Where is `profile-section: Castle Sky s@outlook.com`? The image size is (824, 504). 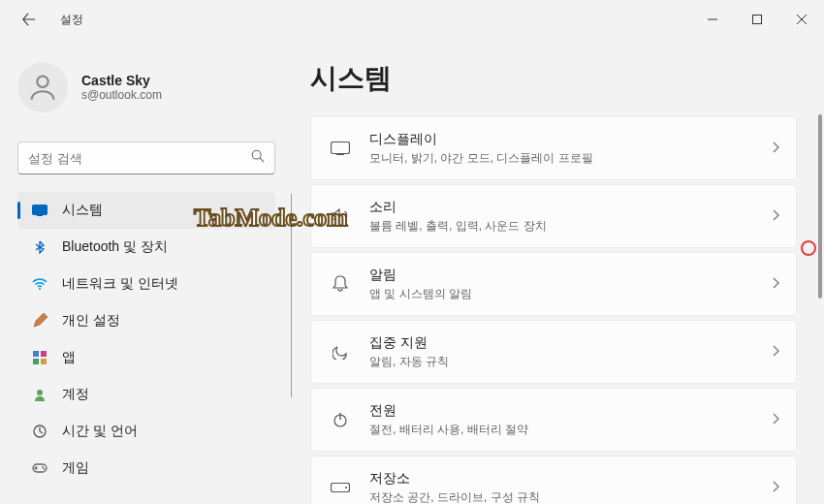
profile-section: Castle Sky s@outlook.com is located at coordinates (154, 90).